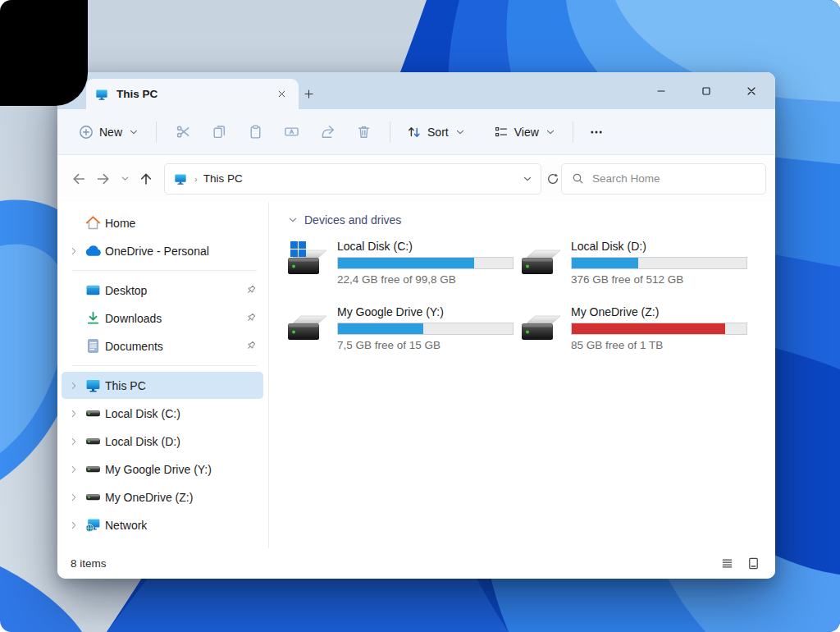  Describe the element at coordinates (162, 525) in the screenshot. I see `sidebar-item-network: Network` at that location.